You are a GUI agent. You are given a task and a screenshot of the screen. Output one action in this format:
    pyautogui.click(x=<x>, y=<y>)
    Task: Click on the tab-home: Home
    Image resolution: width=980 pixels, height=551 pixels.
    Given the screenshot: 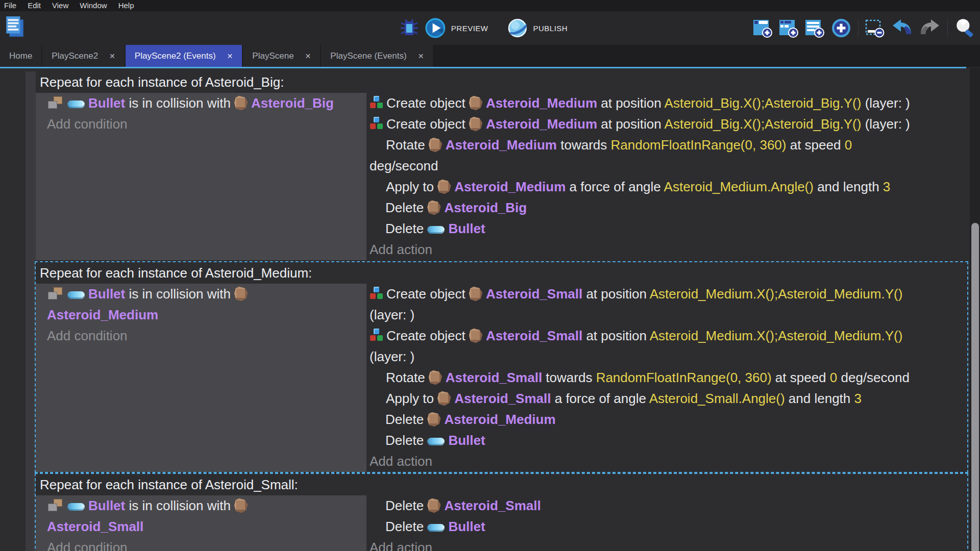 What is the action you would take?
    pyautogui.click(x=20, y=56)
    